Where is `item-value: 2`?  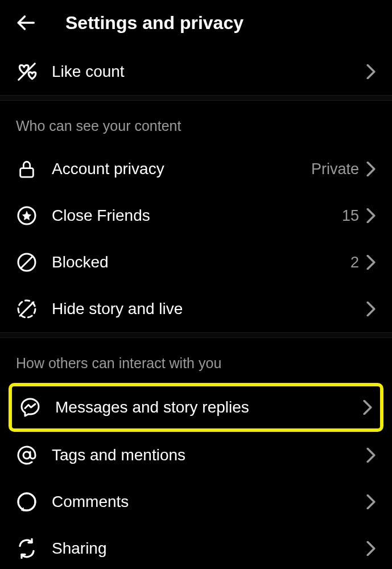 item-value: 2 is located at coordinates (355, 263).